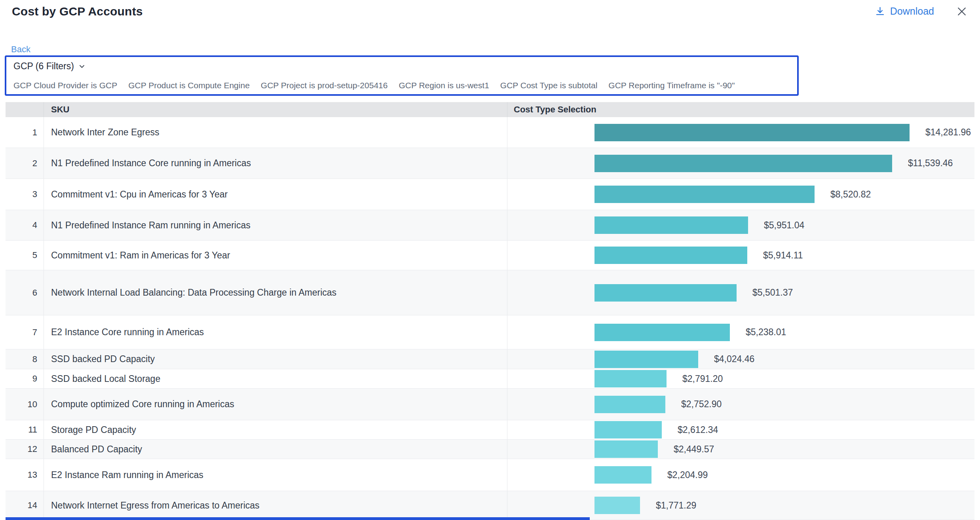  Describe the element at coordinates (25, 293) in the screenshot. I see `row-index: 6` at that location.